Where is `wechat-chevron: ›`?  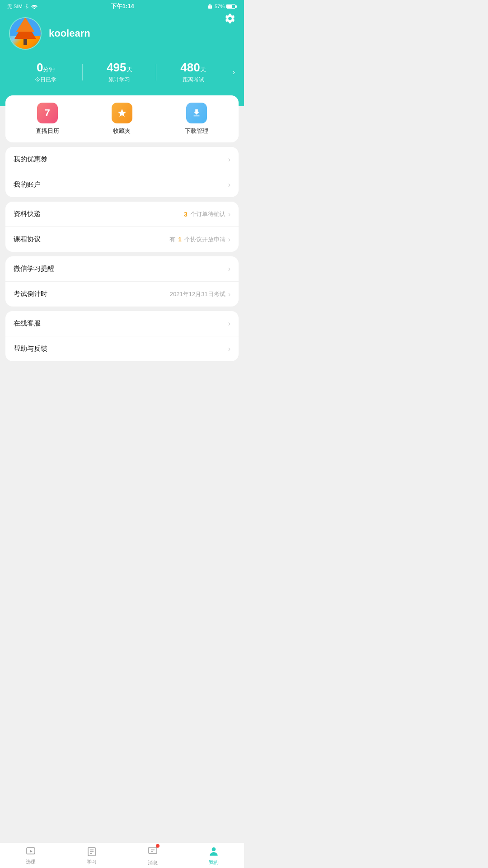
wechat-chevron: › is located at coordinates (230, 269).